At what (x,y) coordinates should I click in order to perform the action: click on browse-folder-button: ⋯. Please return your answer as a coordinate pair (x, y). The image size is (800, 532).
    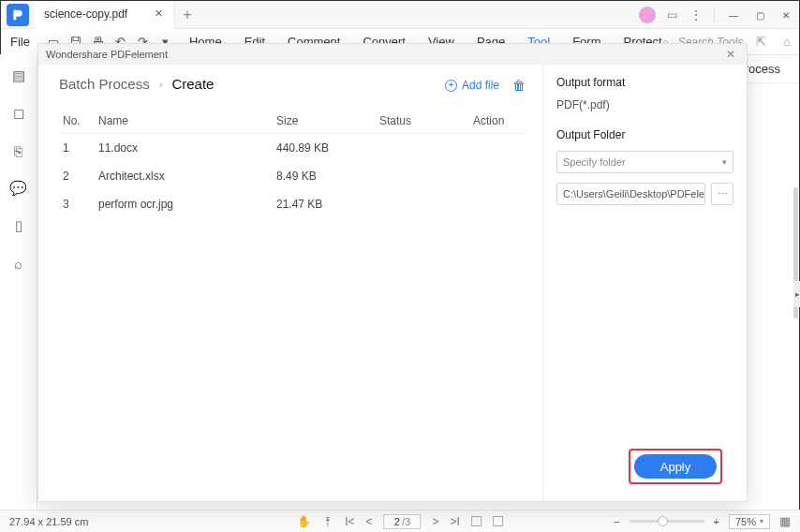
    Looking at the image, I should click on (722, 194).